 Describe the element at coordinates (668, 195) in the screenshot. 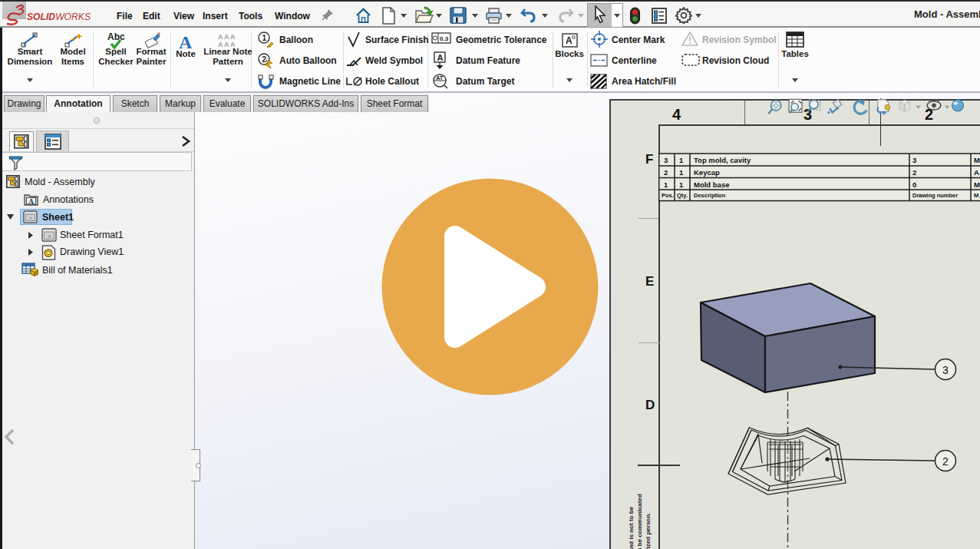

I see `svg-text: Pos.` at that location.